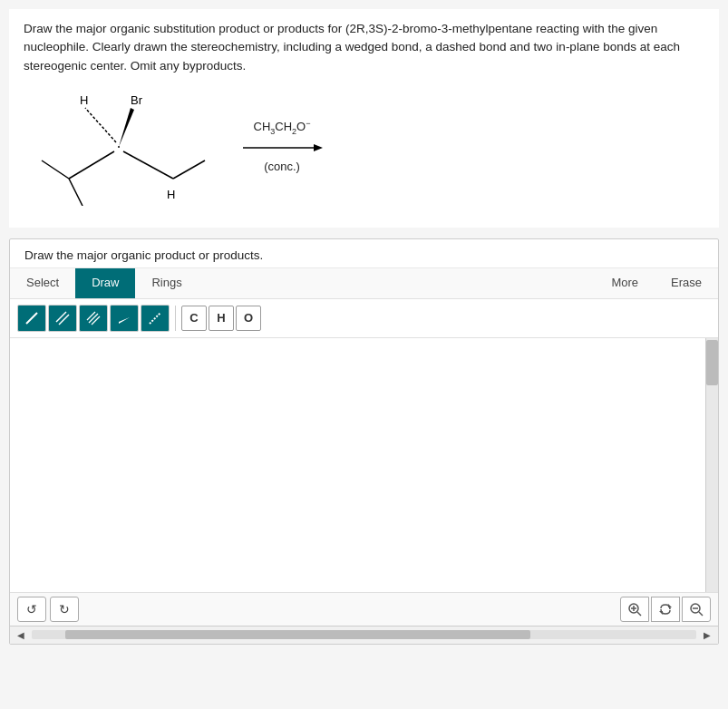 The height and width of the screenshot is (709, 728). Describe the element at coordinates (63, 318) in the screenshot. I see `double-bond-button` at that location.